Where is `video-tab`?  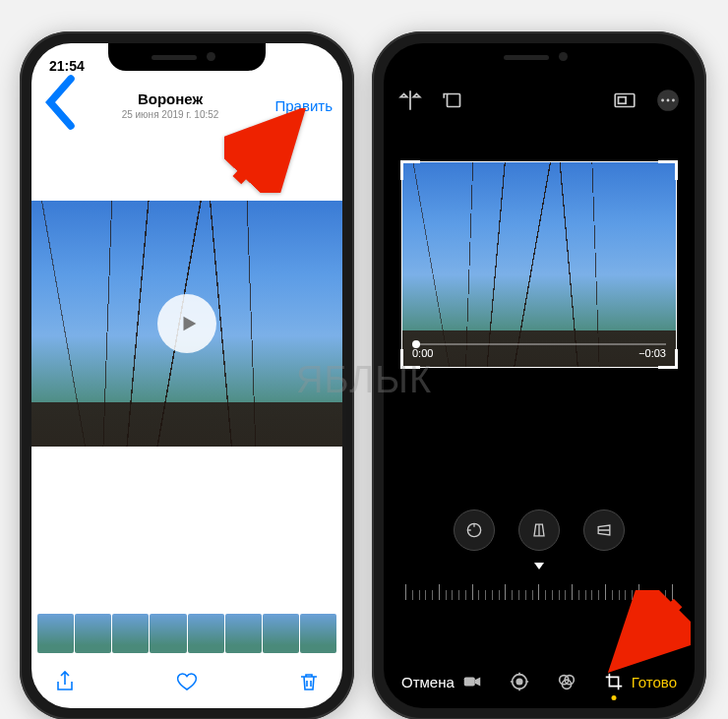
video-tab is located at coordinates (472, 682).